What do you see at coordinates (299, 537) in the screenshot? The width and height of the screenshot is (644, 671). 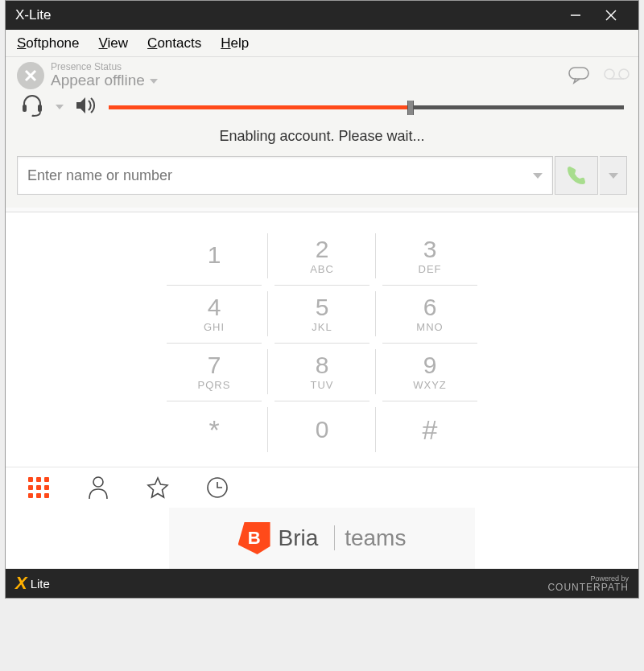 I see `bria-brand: Bria` at bounding box center [299, 537].